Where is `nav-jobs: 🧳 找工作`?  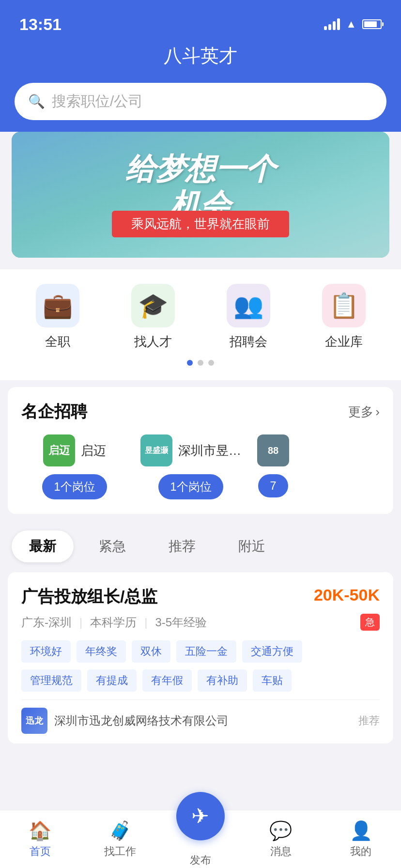
nav-jobs: 🧳 找工作 is located at coordinates (121, 839).